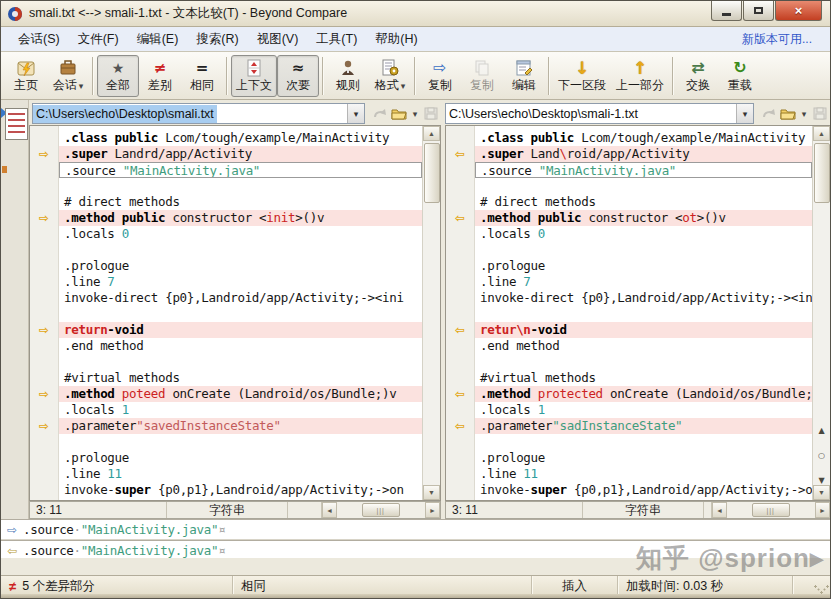 The height and width of the screenshot is (599, 831). I want to click on right-path-combo: C:\Users\echo\Desktop\smali-1.txt ▾, so click(600, 114).